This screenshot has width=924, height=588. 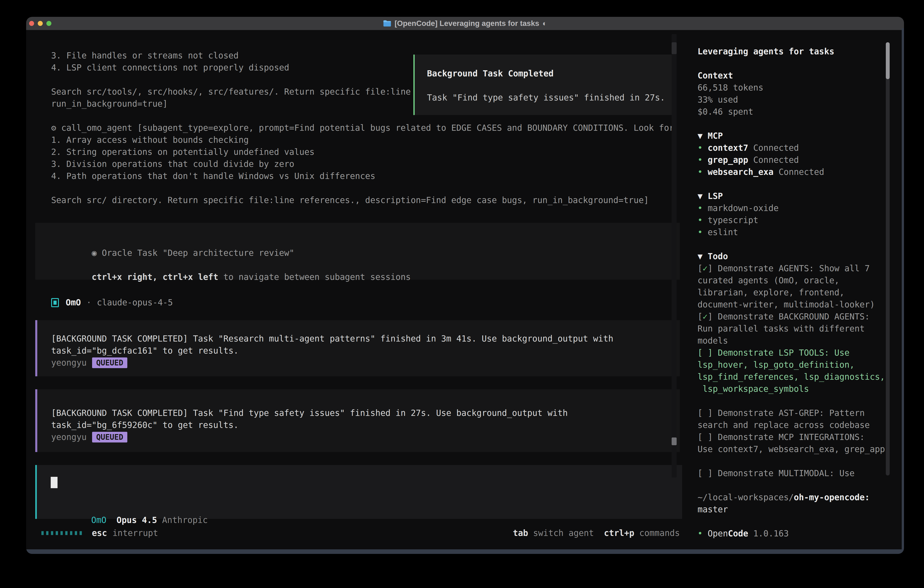 What do you see at coordinates (49, 24) in the screenshot?
I see `zoom-button` at bounding box center [49, 24].